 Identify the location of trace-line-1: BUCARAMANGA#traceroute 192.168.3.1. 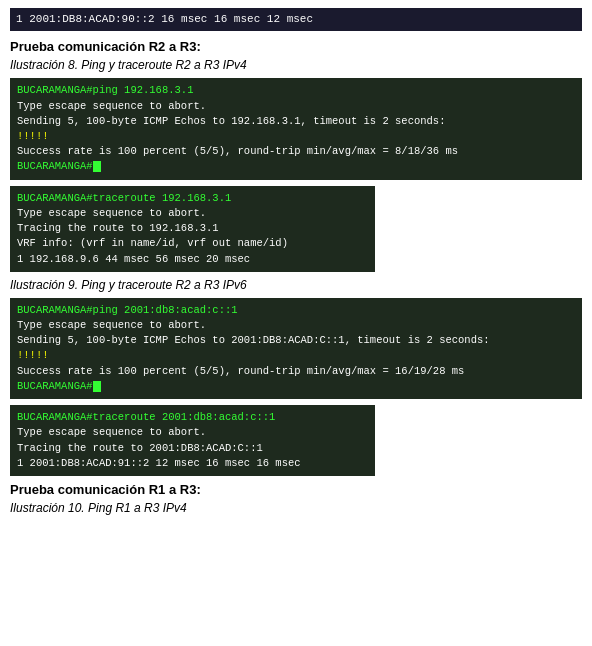
(192, 198).